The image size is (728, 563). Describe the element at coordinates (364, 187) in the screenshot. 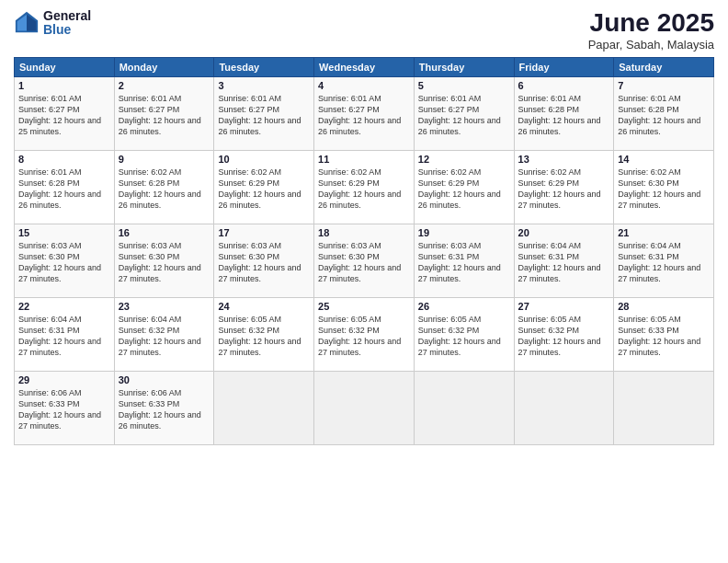

I see `calendar-week-row: 8 Sunrise: 6:01 AM Sunset: 6:28 PM Dayli…` at that location.